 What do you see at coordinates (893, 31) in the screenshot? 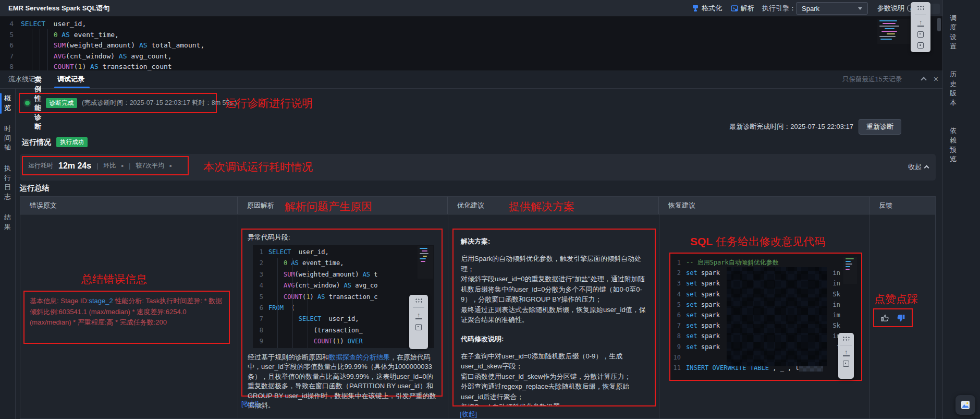
I see `editor-minimap` at bounding box center [893, 31].